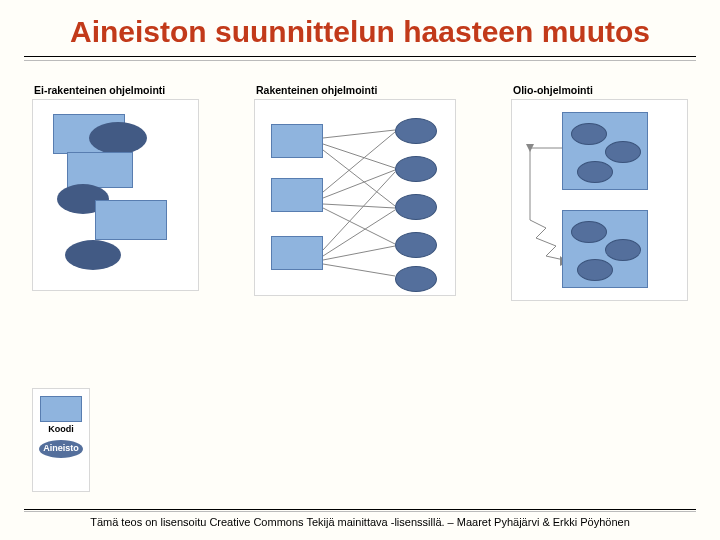  What do you see at coordinates (61, 440) in the screenshot?
I see `legend-box: Koodi Aineisto` at bounding box center [61, 440].